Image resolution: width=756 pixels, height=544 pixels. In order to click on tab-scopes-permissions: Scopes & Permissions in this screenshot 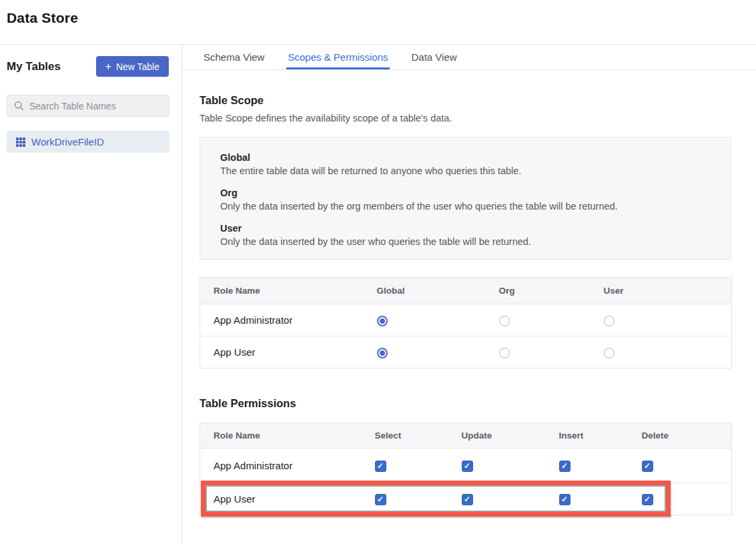, I will do `click(338, 57)`.